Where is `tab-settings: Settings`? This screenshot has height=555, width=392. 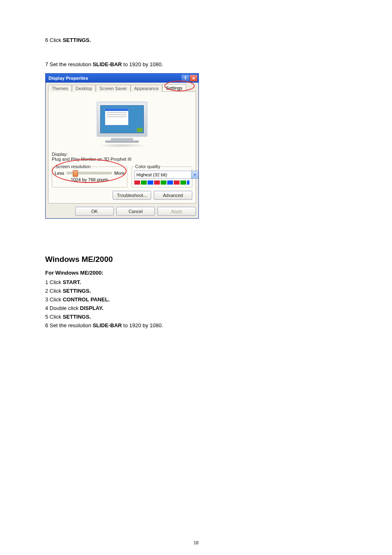 tab-settings: Settings is located at coordinates (174, 88).